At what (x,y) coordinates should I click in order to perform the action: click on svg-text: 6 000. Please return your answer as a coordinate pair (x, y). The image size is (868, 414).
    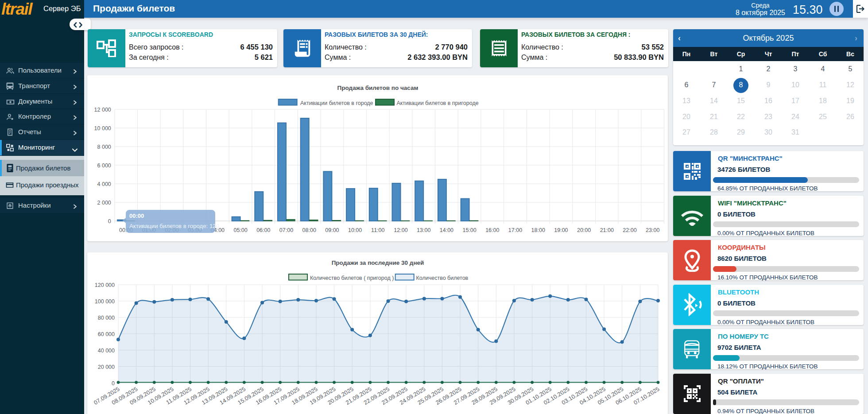
    Looking at the image, I should click on (105, 166).